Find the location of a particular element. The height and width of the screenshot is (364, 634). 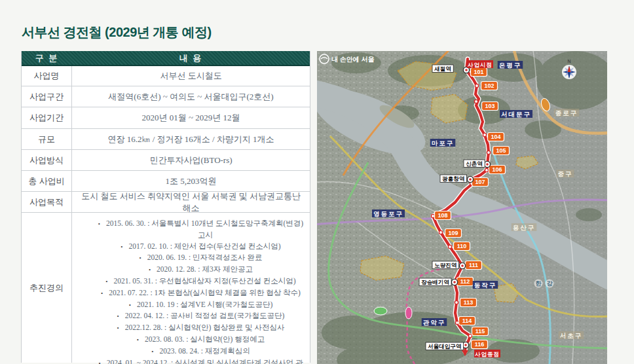

station-badge: 108 is located at coordinates (443, 216).